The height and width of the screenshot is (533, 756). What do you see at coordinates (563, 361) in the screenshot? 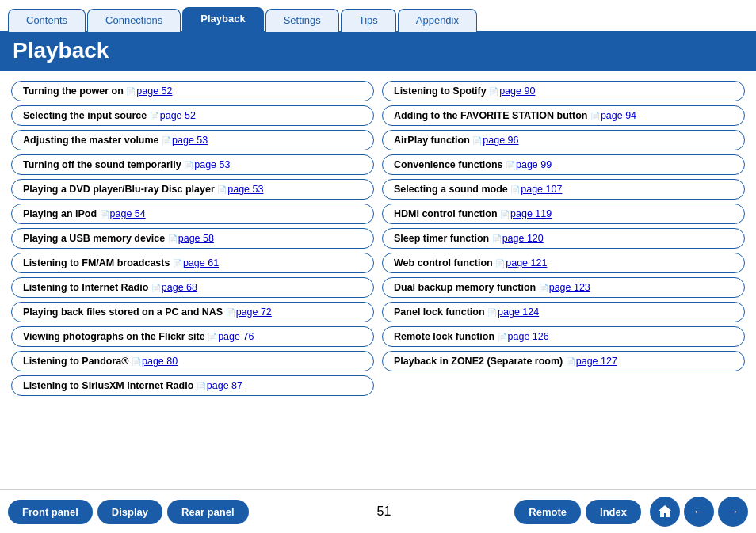
I see `menu-item: Playback in ZONE2 (Separate room) 📄page …` at bounding box center [563, 361].